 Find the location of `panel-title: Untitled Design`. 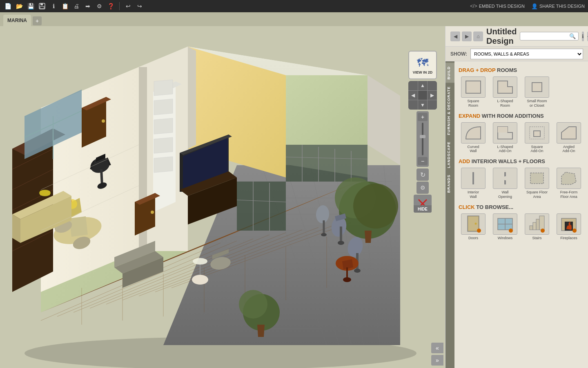

panel-title: Untitled Design is located at coordinates (501, 36).